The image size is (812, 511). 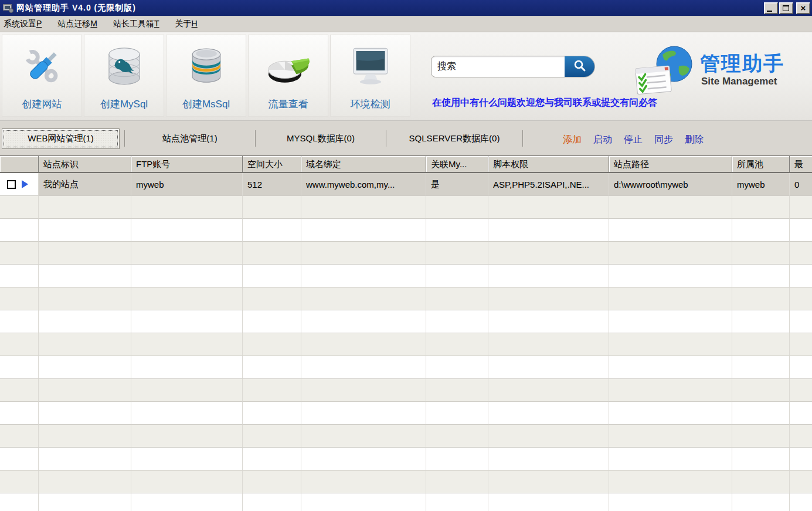 I want to click on column-header-related-mysql: 关联My..., so click(x=457, y=164).